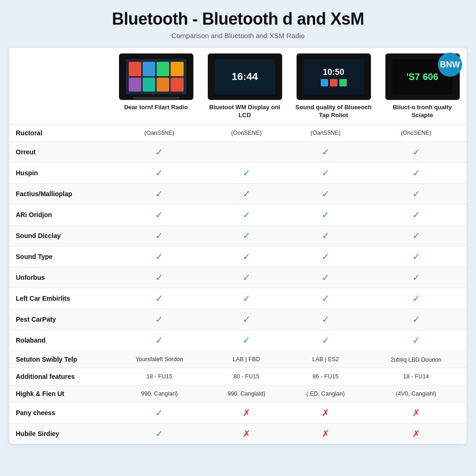 The image size is (476, 476). I want to click on row-label: Pany cheess, so click(60, 413).